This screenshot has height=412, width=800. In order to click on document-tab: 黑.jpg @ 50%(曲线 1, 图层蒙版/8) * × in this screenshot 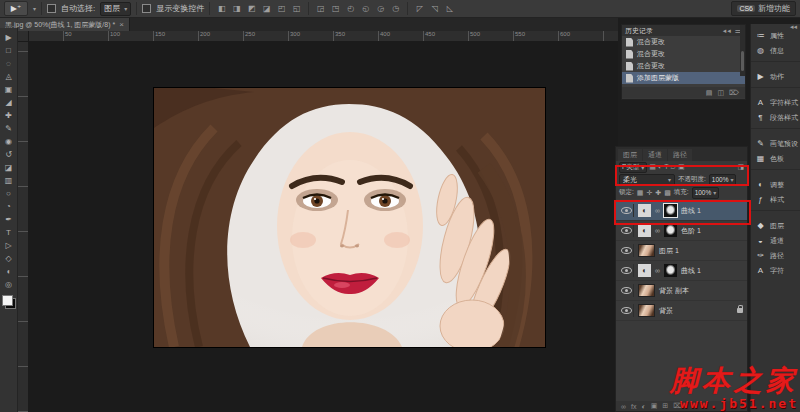, I will do `click(65, 24)`.